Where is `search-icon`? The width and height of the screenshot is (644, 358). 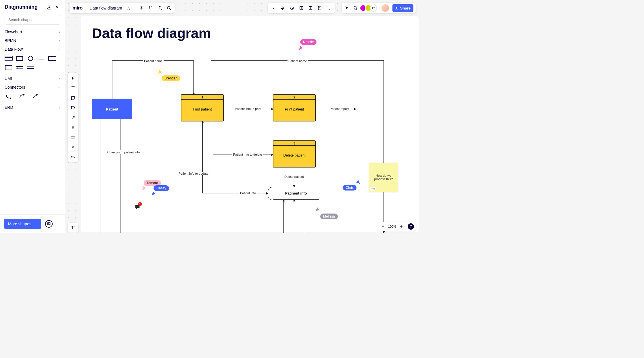
search-icon is located at coordinates (169, 8).